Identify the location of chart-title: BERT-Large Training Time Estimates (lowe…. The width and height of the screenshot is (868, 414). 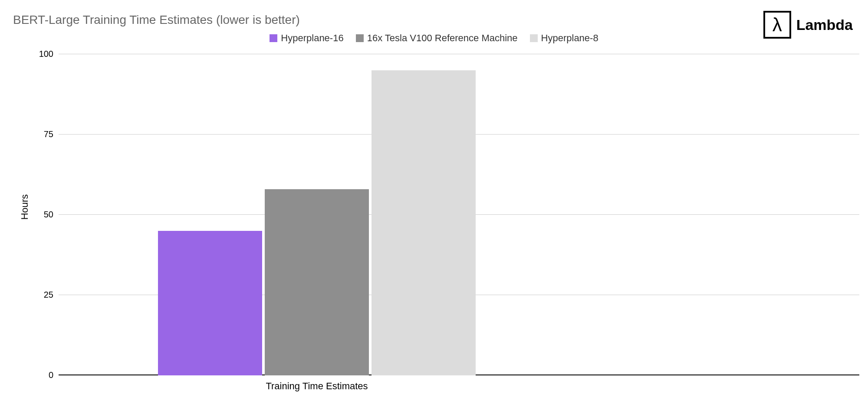
(156, 20).